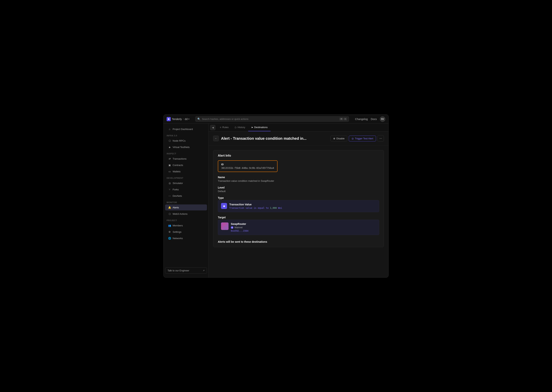 The image size is (552, 392). What do you see at coordinates (298, 188) in the screenshot?
I see `level-label: Level` at bounding box center [298, 188].